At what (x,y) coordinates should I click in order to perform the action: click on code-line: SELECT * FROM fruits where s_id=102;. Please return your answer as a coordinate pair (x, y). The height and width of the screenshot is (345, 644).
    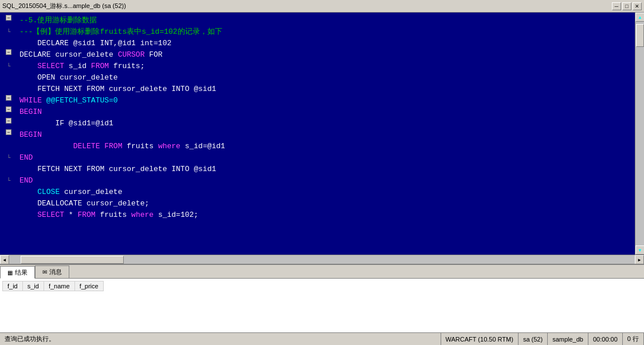
    Looking at the image, I should click on (317, 215).